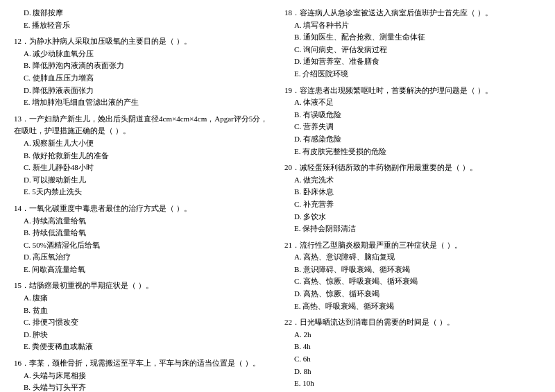  I want to click on question-15-header: 15．结肠癌最初重视的早期症状是（ ）。, so click(142, 286).